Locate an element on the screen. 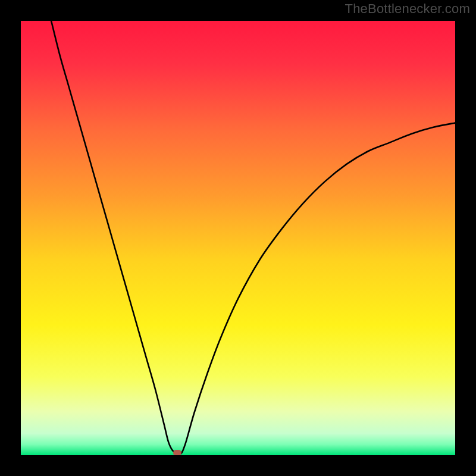 Image resolution: width=476 pixels, height=476 pixels. optimal-point-marker is located at coordinates (177, 452).